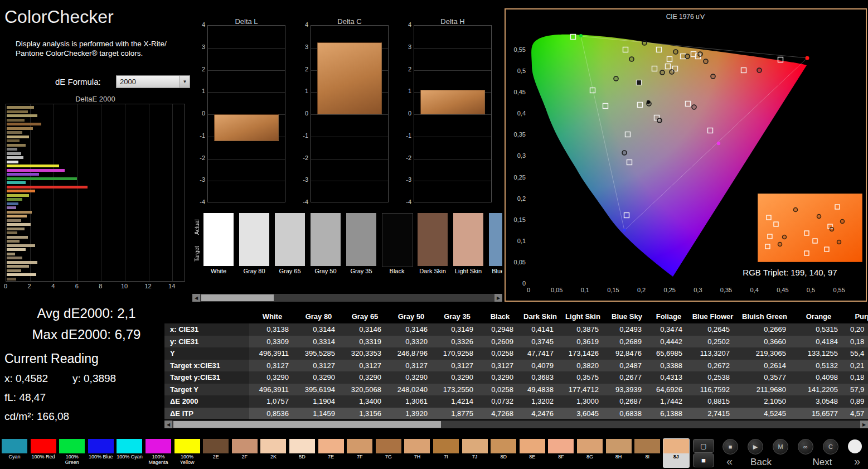 The image size is (868, 469). I want to click on inset-measured-circle, so click(819, 216).